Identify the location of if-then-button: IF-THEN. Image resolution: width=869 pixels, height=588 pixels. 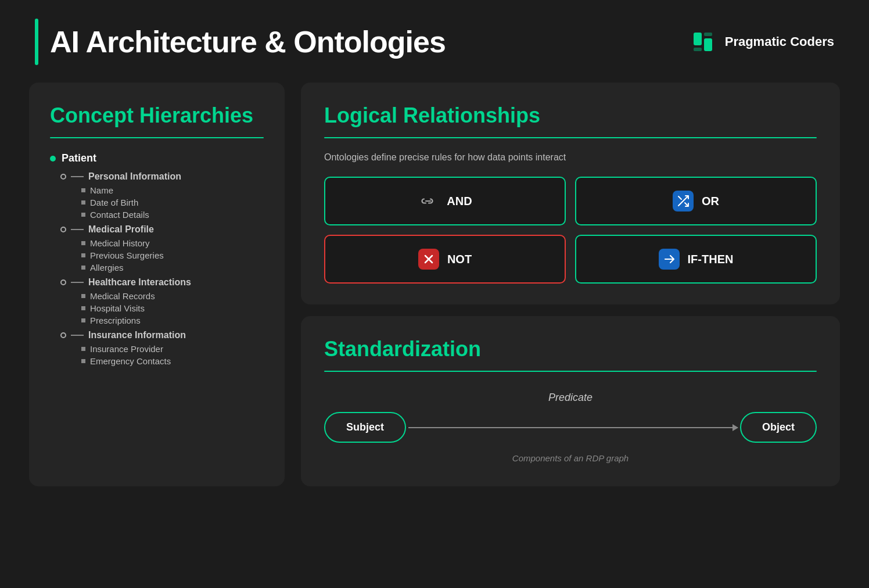
(696, 259).